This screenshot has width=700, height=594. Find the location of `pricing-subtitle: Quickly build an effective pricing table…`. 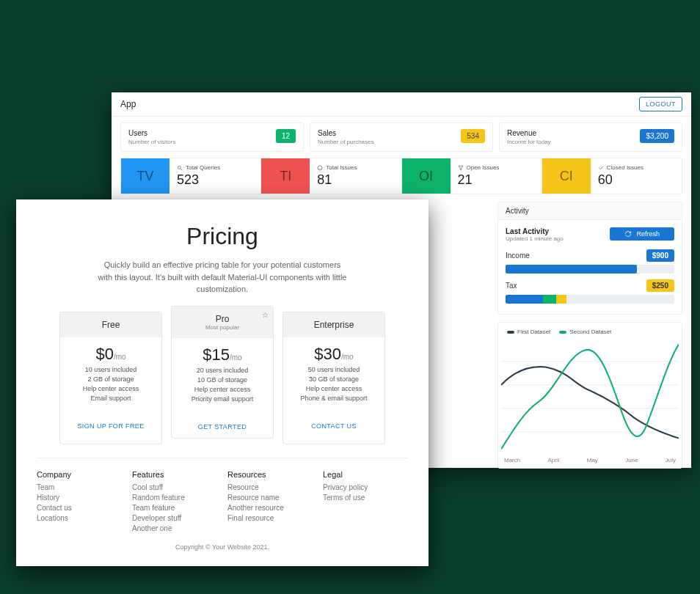

pricing-subtitle: Quickly build an effective pricing table… is located at coordinates (222, 277).